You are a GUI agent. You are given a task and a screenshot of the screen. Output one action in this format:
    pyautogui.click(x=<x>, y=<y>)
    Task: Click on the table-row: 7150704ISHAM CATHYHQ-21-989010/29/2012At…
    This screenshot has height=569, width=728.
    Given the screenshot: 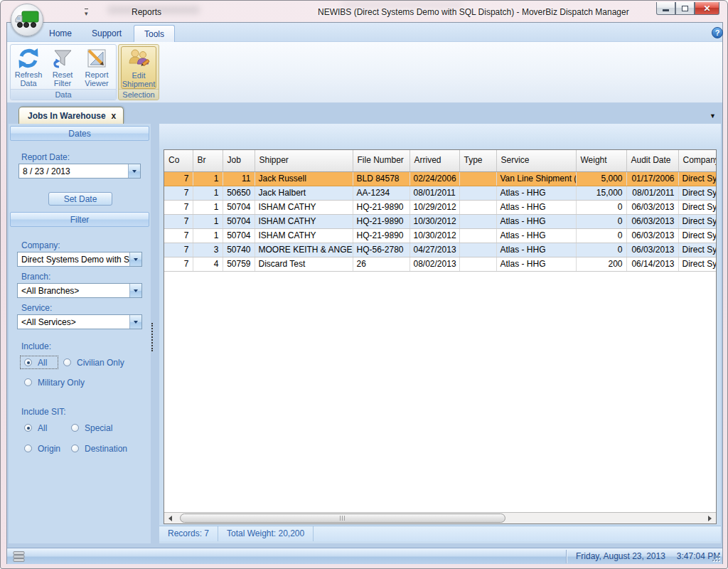 What is the action you would take?
    pyautogui.click(x=440, y=207)
    